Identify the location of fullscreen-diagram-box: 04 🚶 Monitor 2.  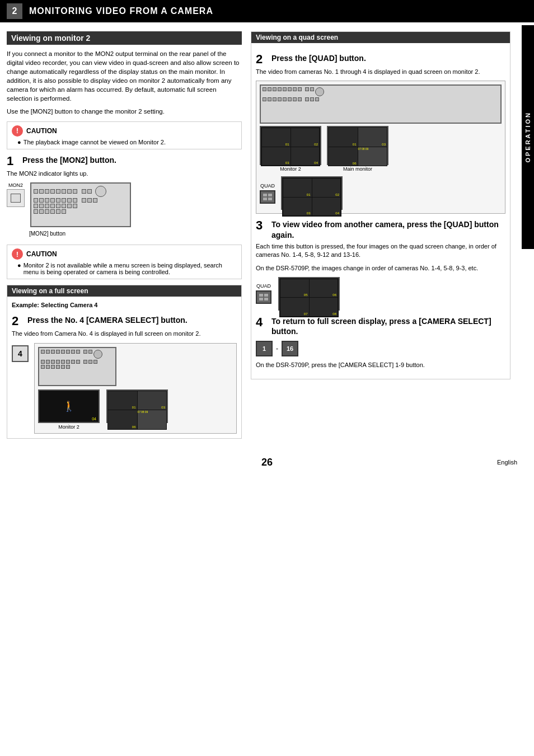
(135, 388).